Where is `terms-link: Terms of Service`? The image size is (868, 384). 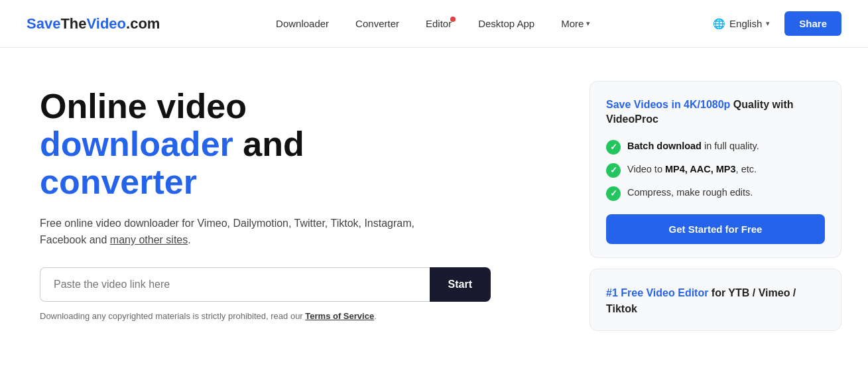
terms-link: Terms of Service is located at coordinates (340, 316).